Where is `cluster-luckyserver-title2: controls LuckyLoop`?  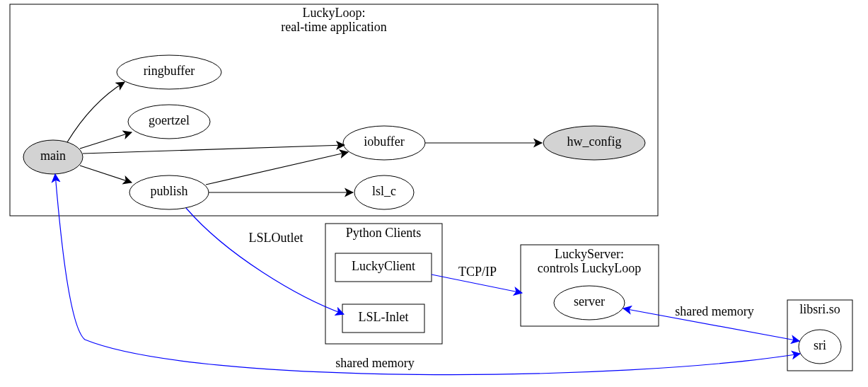 cluster-luckyserver-title2: controls LuckyLoop is located at coordinates (589, 268).